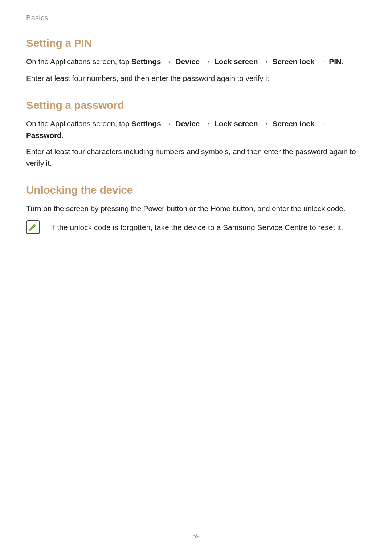 The image size is (392, 554). I want to click on note-icon, so click(33, 227).